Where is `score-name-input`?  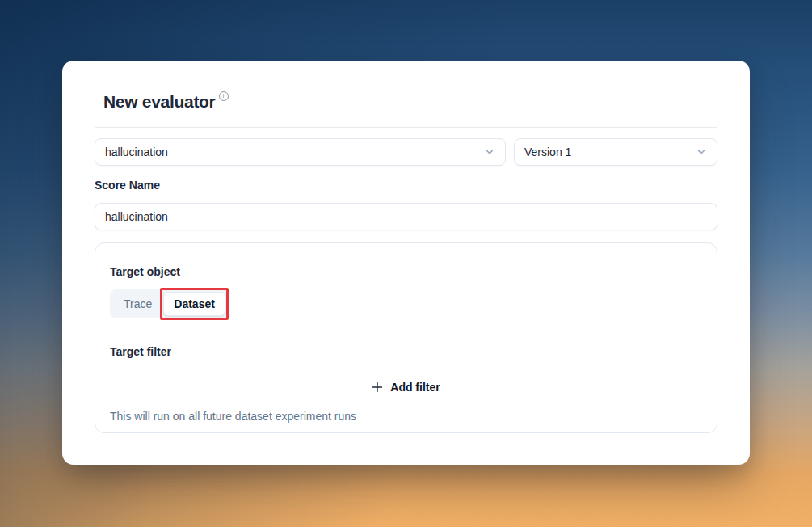
score-name-input is located at coordinates (406, 217).